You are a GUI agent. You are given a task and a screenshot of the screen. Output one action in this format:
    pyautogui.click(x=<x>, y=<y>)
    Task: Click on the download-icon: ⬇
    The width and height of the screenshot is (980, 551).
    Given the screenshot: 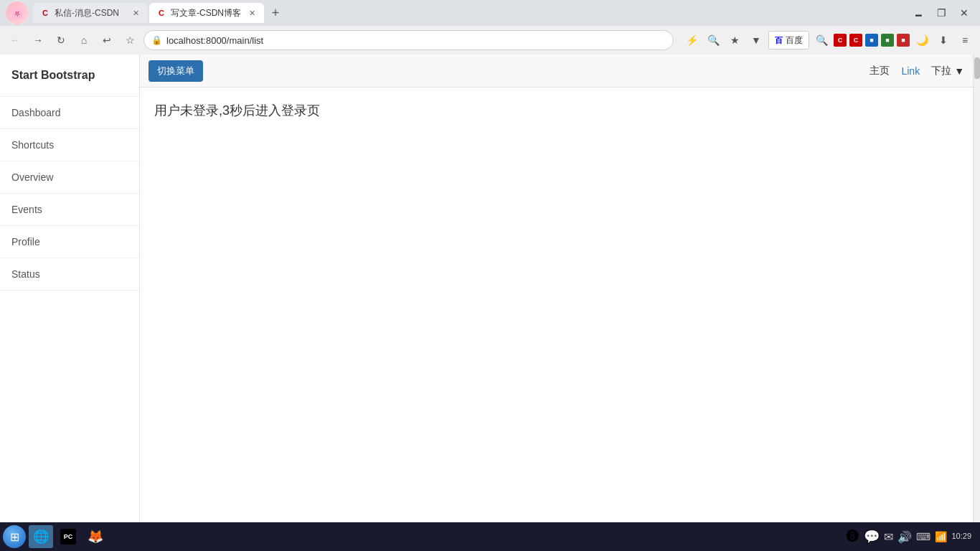 What is the action you would take?
    pyautogui.click(x=943, y=40)
    